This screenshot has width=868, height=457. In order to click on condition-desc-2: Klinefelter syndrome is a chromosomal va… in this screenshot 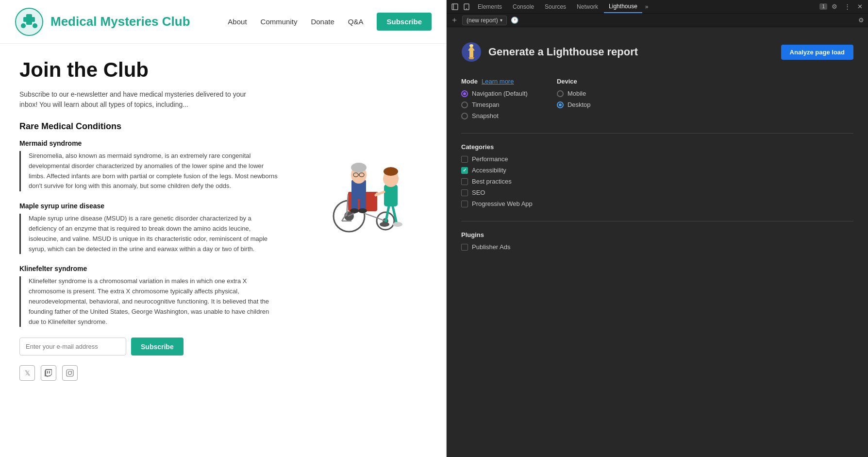, I will do `click(150, 302)`.